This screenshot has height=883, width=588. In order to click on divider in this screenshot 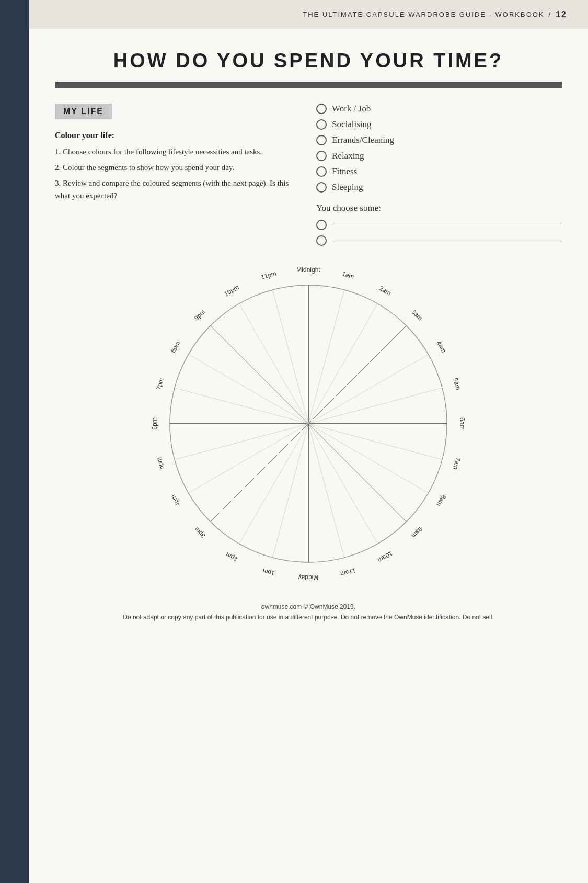, I will do `click(308, 85)`.